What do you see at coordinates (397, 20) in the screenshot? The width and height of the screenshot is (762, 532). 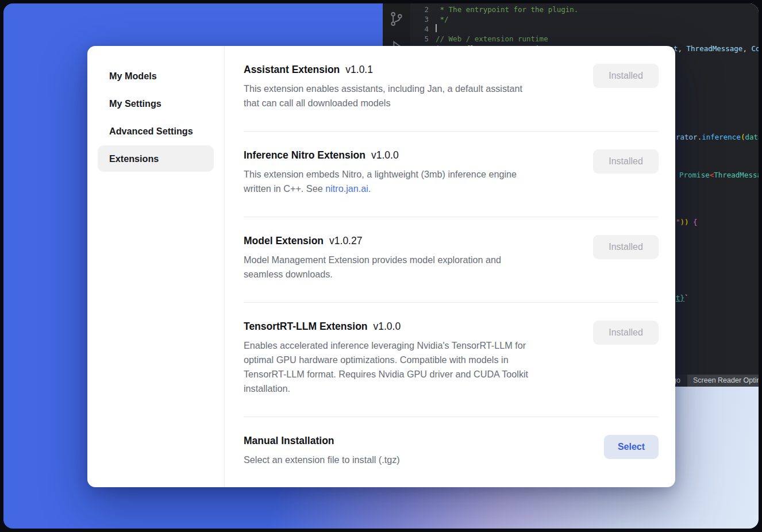 I see `source-control-icon` at bounding box center [397, 20].